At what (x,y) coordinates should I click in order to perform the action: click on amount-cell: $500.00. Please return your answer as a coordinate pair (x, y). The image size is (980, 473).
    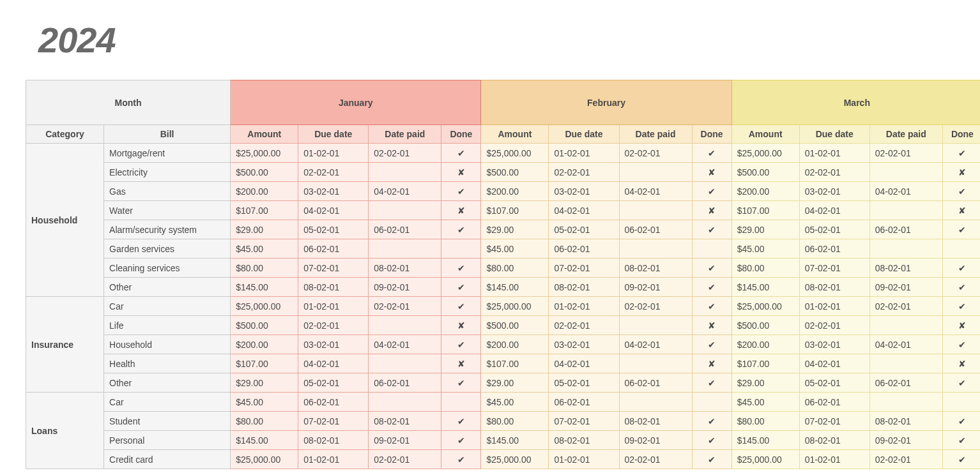
    Looking at the image, I should click on (264, 172).